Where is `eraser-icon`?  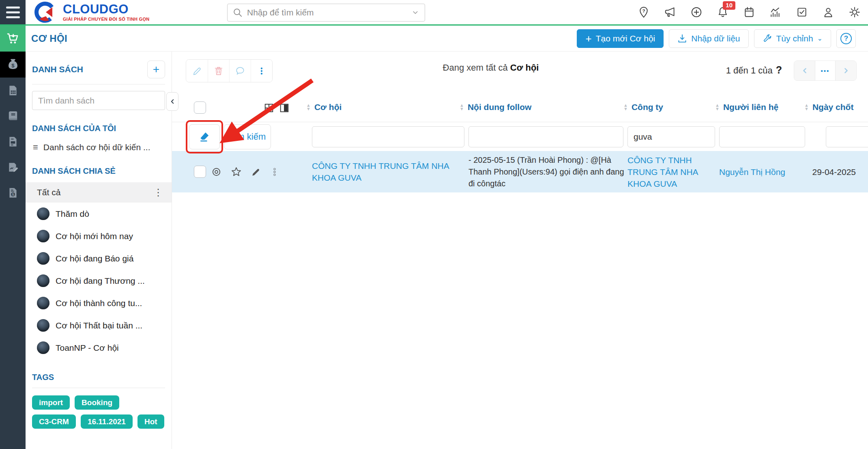 eraser-icon is located at coordinates (204, 137).